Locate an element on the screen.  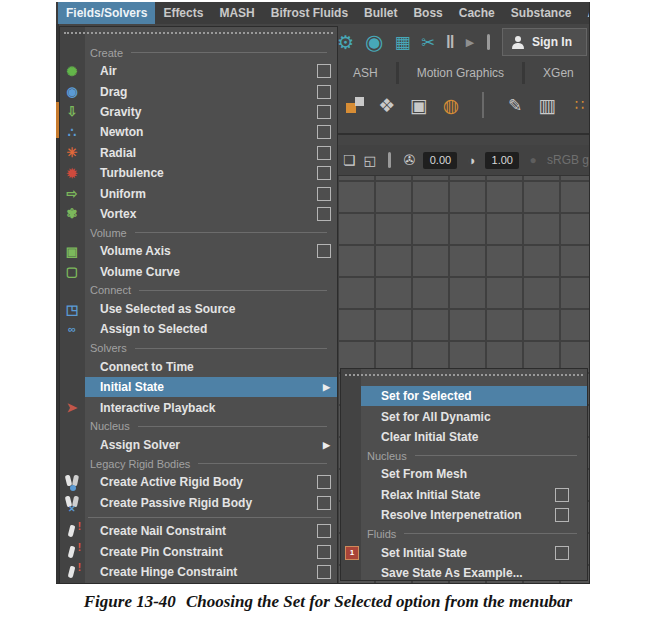
menu-item-create-nail-constraint: Create Nail Constraint is located at coordinates (198, 531).